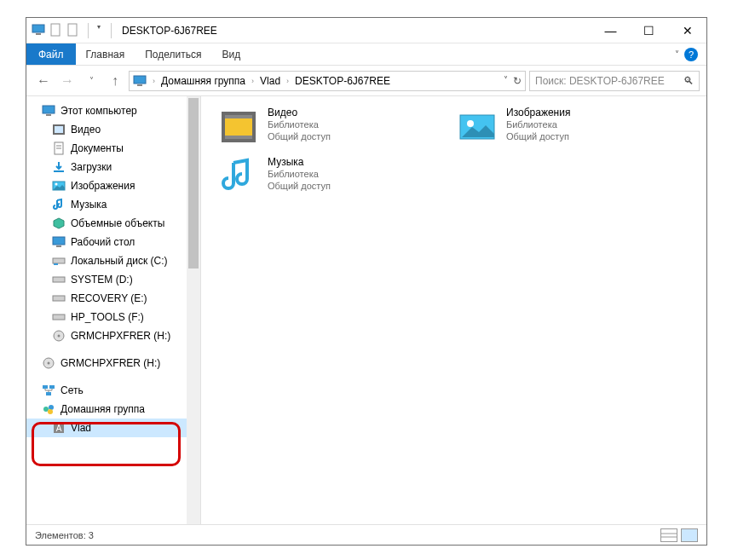  Describe the element at coordinates (173, 55) in the screenshot. I see `ribbon-tab-share: Поделиться` at that location.